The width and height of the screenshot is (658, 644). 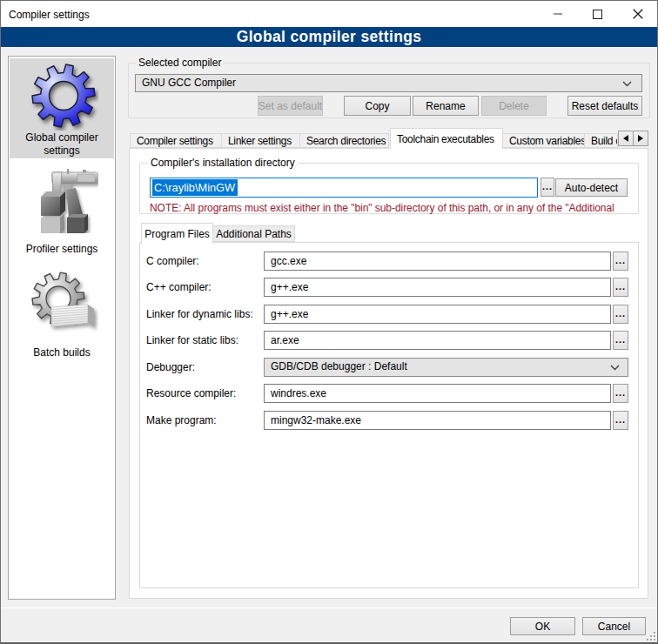 I want to click on field-value: GDB/CDB debugger : Default, so click(x=339, y=366).